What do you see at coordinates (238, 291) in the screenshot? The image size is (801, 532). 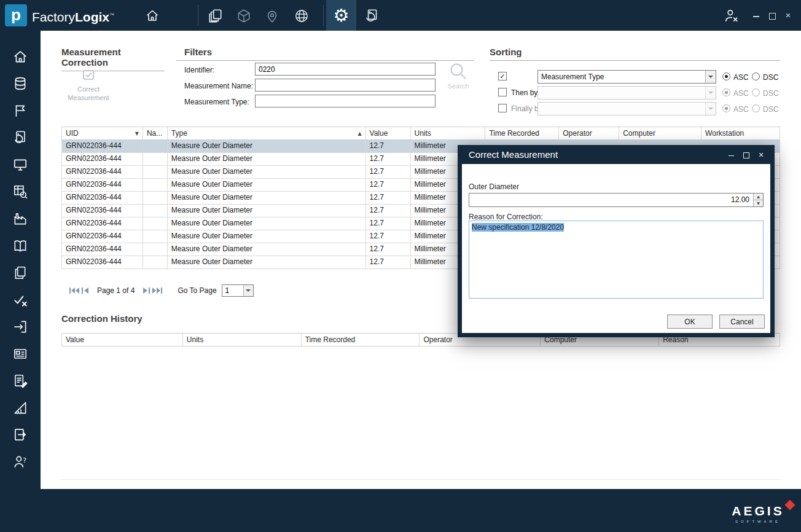 I see `goto-page-select: 1` at bounding box center [238, 291].